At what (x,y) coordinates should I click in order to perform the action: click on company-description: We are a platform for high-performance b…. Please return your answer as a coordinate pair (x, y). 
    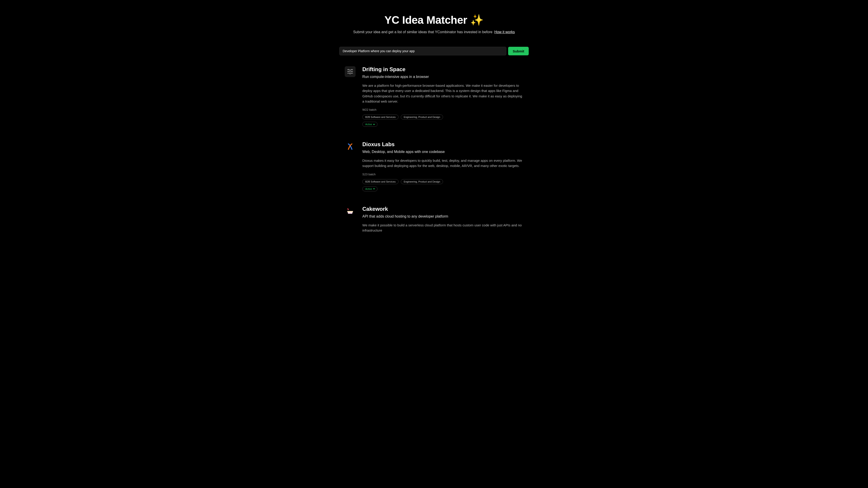
    Looking at the image, I should click on (443, 94).